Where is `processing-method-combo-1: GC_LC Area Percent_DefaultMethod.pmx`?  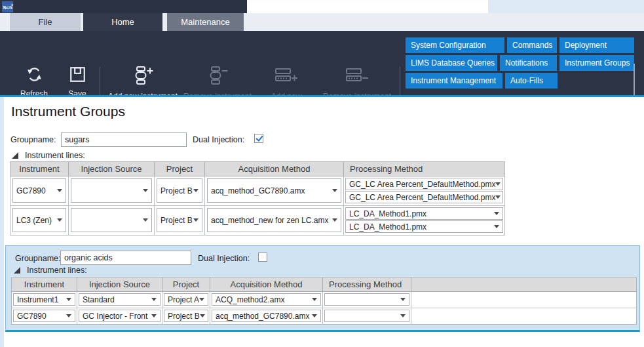 processing-method-combo-1: GC_LC Area Percent_DefaultMethod.pmx is located at coordinates (425, 184).